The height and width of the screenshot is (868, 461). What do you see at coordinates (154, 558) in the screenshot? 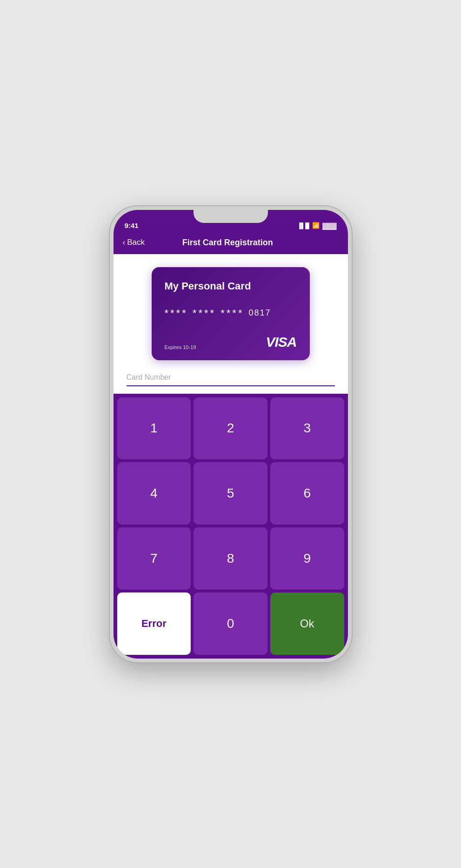
I see `numpad-key-7: 7` at bounding box center [154, 558].